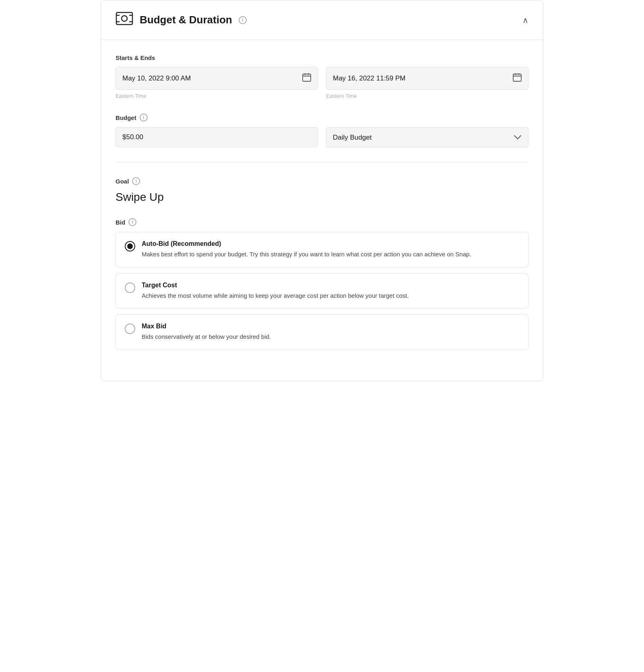  Describe the element at coordinates (217, 83) in the screenshot. I see `start-date-field: May 10, 2022 9:00 AM Eastern Time` at that location.